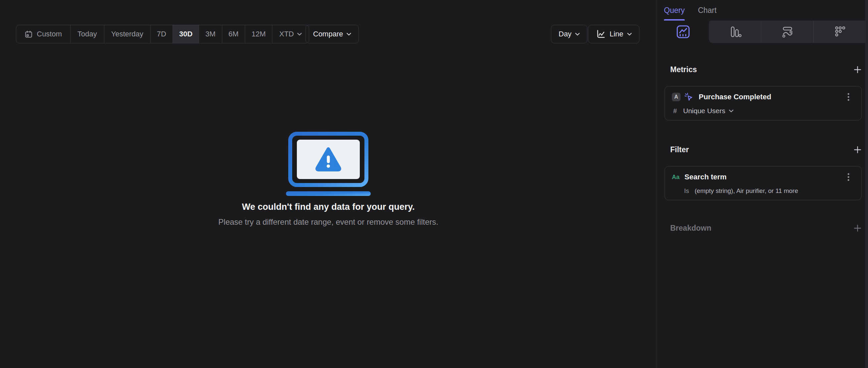  Describe the element at coordinates (674, 20) in the screenshot. I see `active-tab-underline` at that location.